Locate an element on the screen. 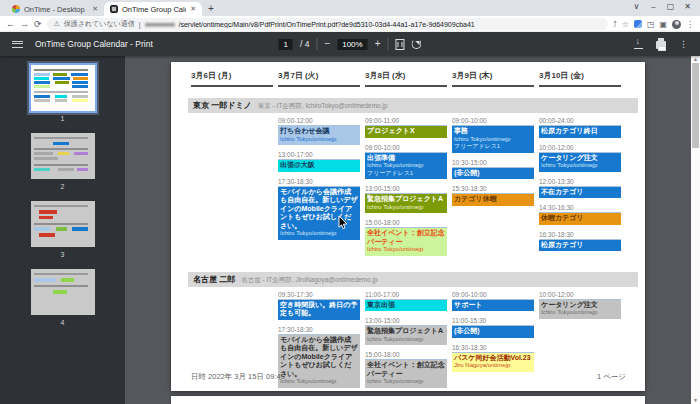 The width and height of the screenshot is (700, 404). page-total-label: / 4 is located at coordinates (304, 44).